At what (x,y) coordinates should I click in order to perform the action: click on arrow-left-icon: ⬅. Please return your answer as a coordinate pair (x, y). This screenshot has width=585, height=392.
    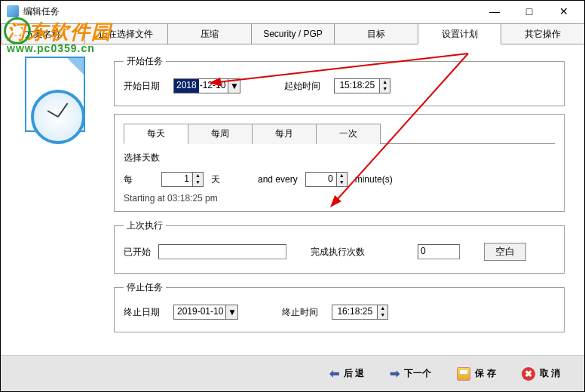
    Looking at the image, I should click on (335, 374).